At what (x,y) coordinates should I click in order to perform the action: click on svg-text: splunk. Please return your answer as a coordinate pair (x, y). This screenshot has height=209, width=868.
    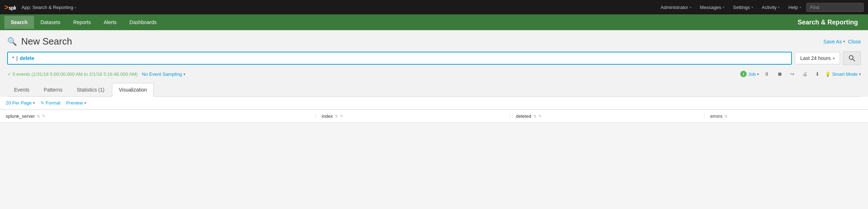
    Looking at the image, I should click on (12, 8).